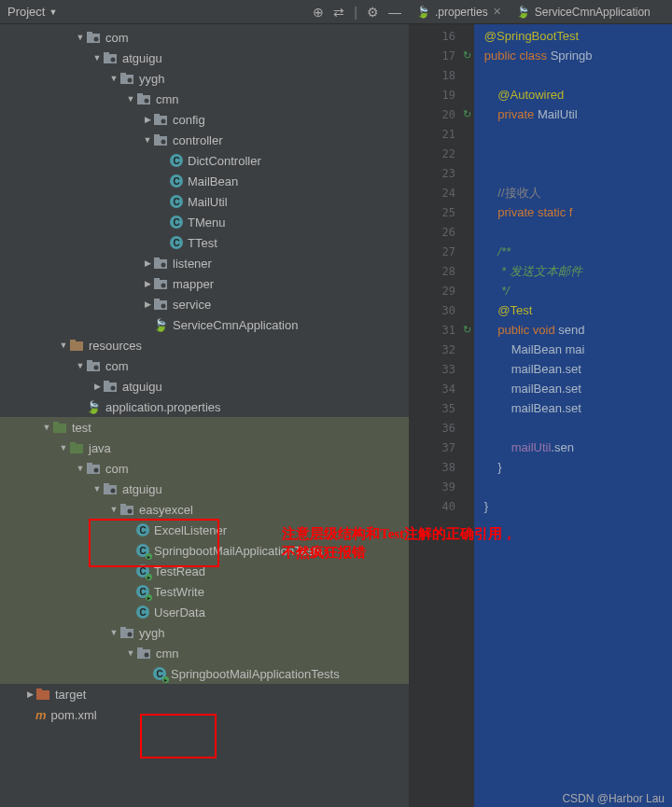  What do you see at coordinates (204, 243) in the screenshot?
I see `tree-item: CTTest` at bounding box center [204, 243].